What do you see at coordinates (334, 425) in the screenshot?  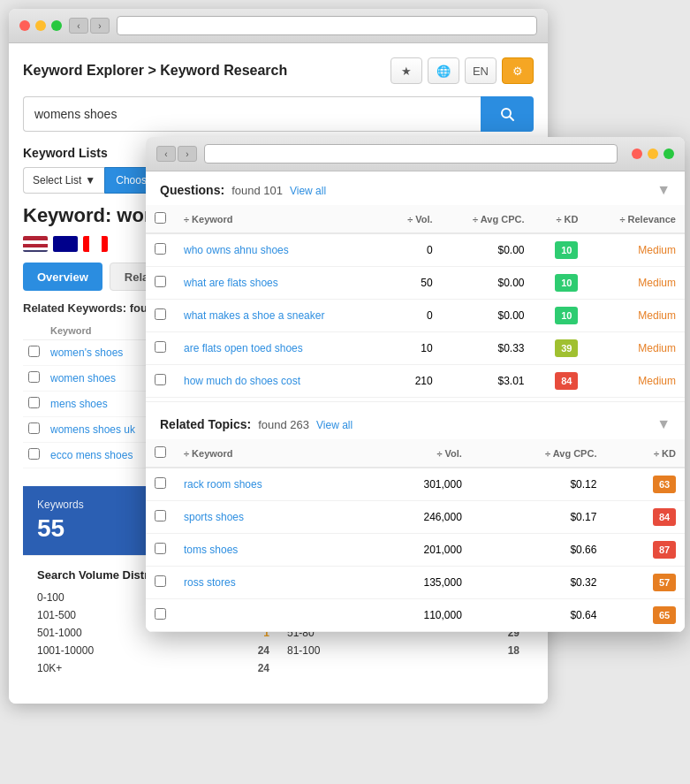 I see `topics-view-all: View all` at bounding box center [334, 425].